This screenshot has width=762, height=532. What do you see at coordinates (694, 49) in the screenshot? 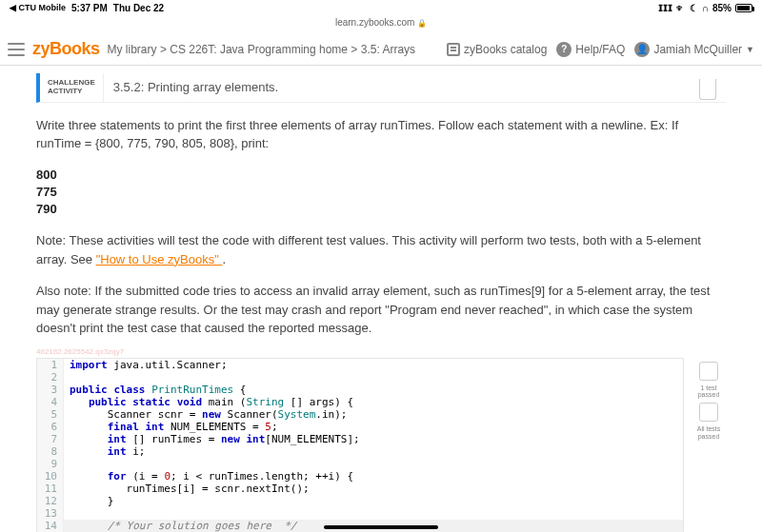
I see `user-menu: 👤 Jamiah McQuiller ▼` at bounding box center [694, 49].